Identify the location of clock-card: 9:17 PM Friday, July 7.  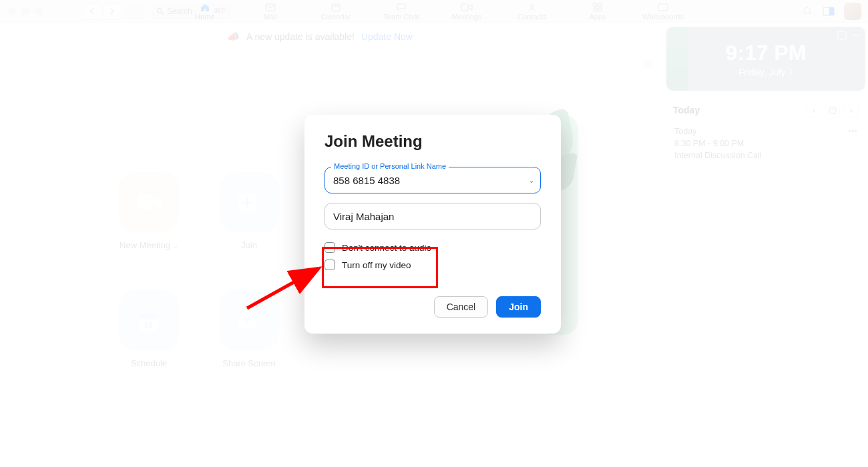
(766, 59).